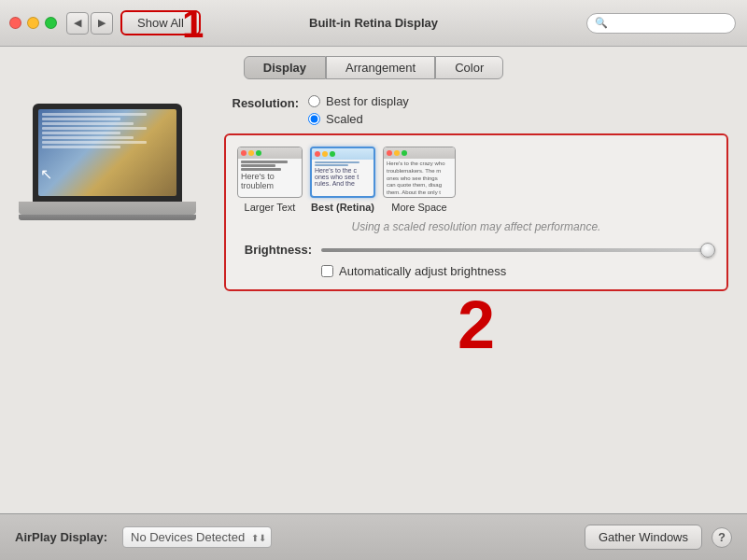 Image resolution: width=747 pixels, height=560 pixels. Describe the element at coordinates (476, 110) in the screenshot. I see `resolution-row: Resolution: Best for display Scaled` at that location.